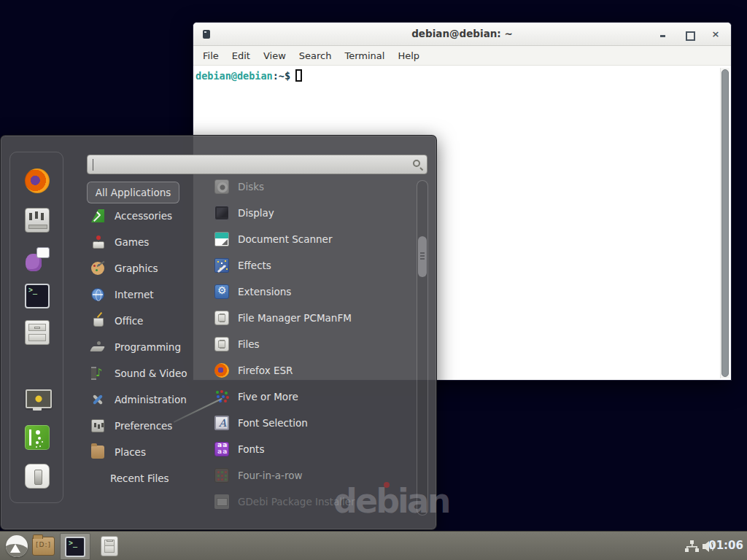 This screenshot has height=560, width=747. What do you see at coordinates (257, 165) in the screenshot?
I see `search-box` at bounding box center [257, 165].